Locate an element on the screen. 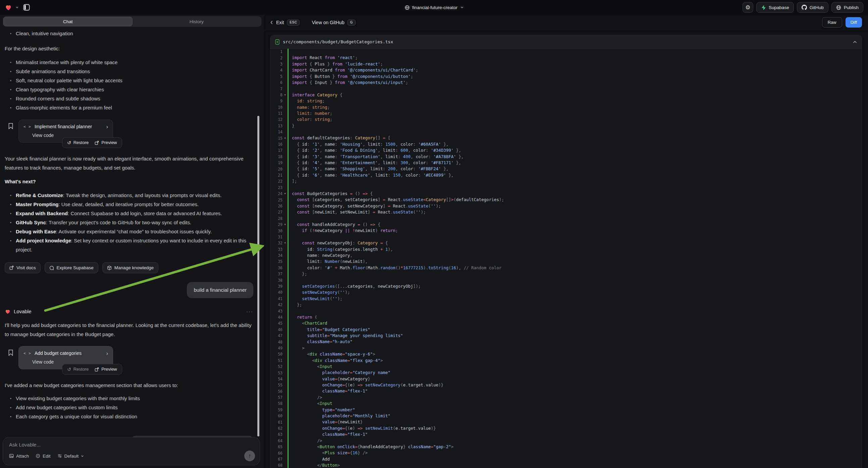 Image resolution: width=868 pixels, height=468 pixels. code-line: 56 className="flex-1" is located at coordinates (566, 391).